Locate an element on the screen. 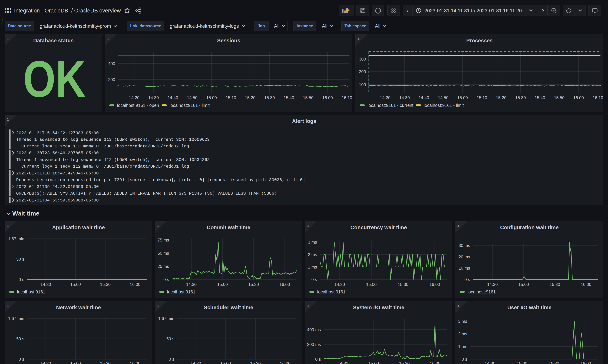  svg-text: System I/O wait time is located at coordinates (379, 307).